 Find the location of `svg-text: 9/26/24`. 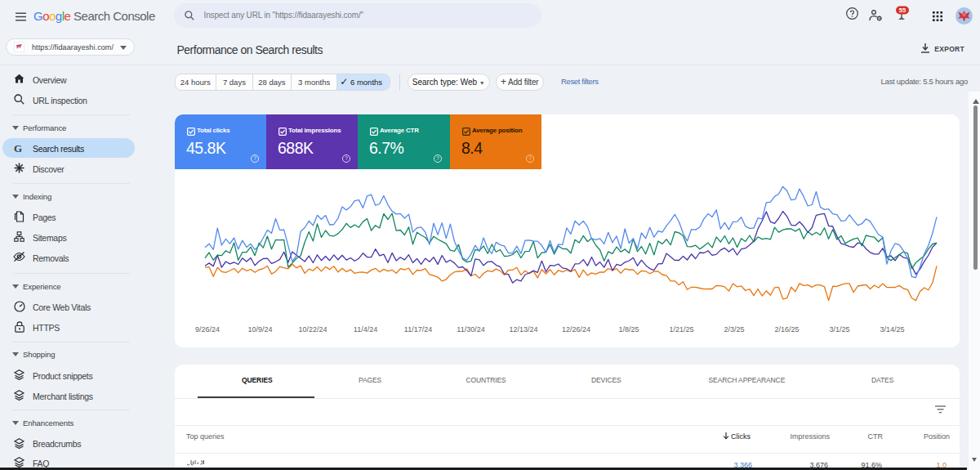

svg-text: 9/26/24 is located at coordinates (207, 329).